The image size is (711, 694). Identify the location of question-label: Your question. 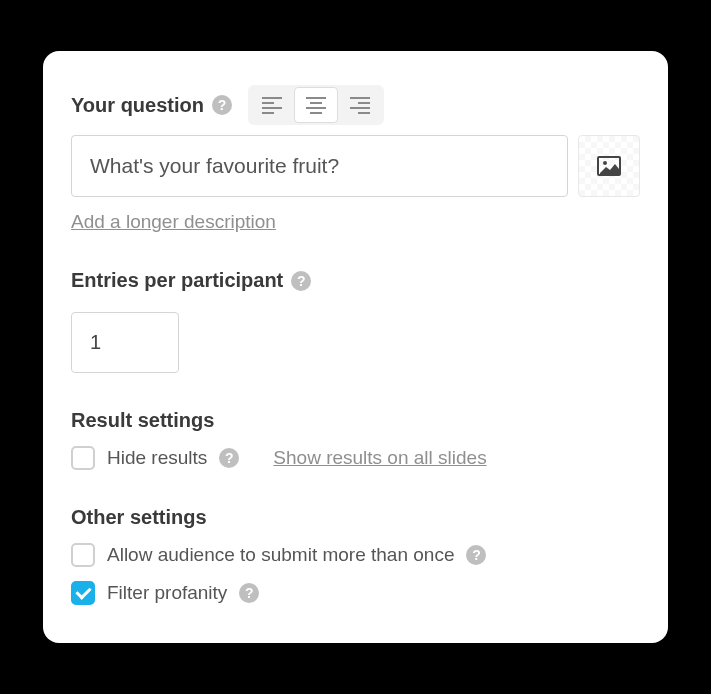
(138, 106).